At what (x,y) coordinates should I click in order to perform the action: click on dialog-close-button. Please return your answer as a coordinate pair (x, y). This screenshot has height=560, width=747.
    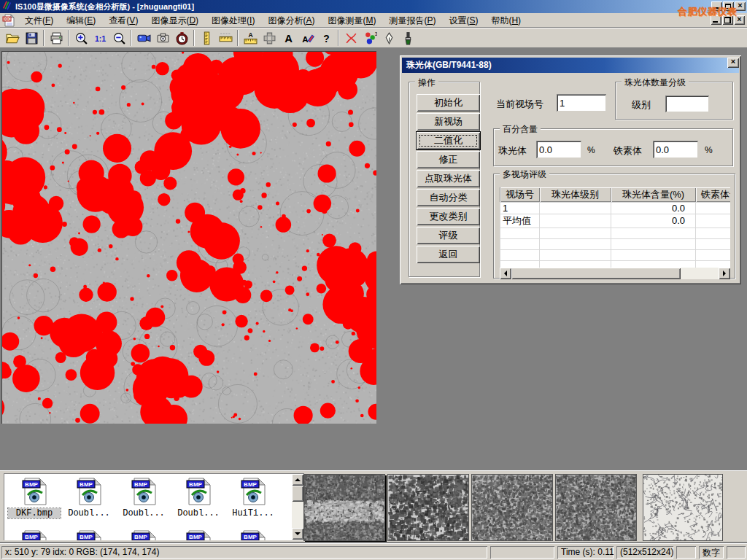
    Looking at the image, I should click on (733, 63).